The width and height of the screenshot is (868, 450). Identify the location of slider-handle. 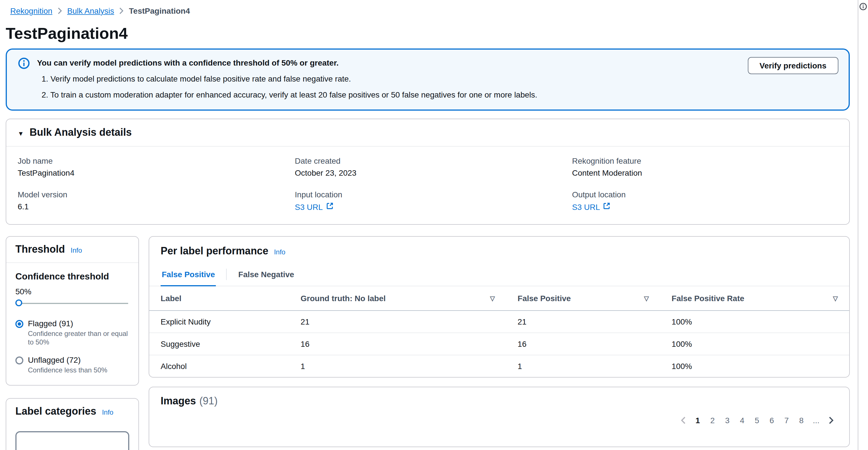
(19, 303).